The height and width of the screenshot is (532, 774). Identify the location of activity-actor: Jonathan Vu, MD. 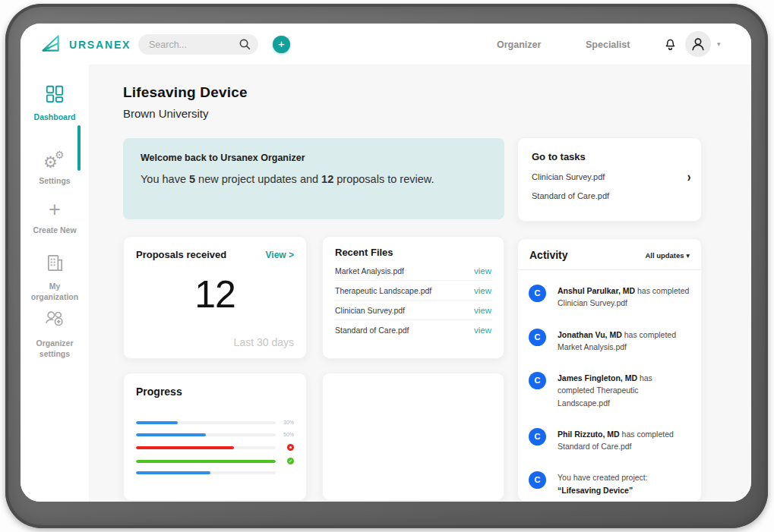
(589, 335).